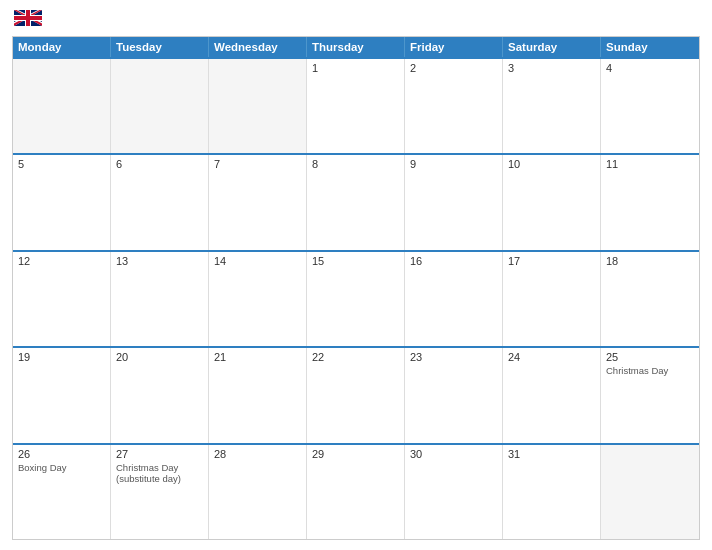  Describe the element at coordinates (356, 202) in the screenshot. I see `cal-cell: 8` at that location.